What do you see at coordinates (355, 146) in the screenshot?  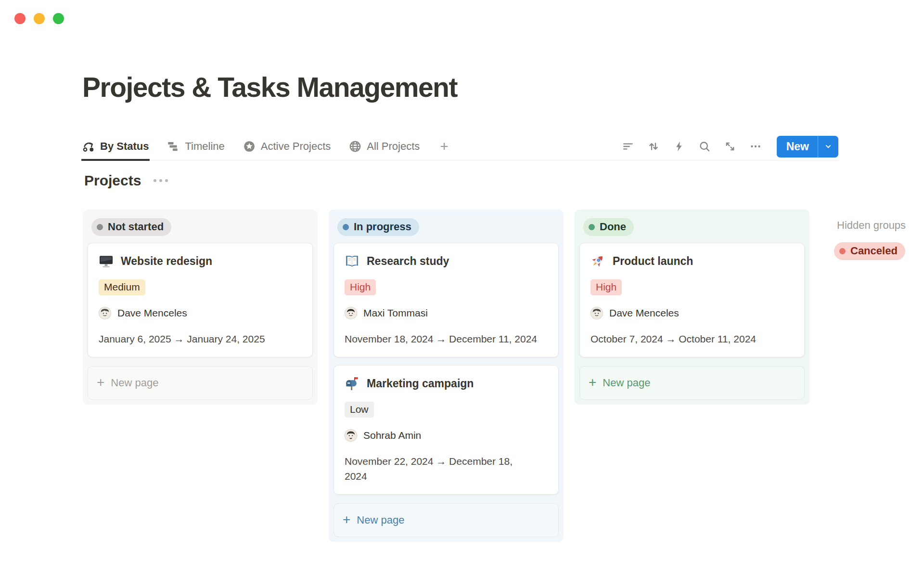 I see `globe-icon` at bounding box center [355, 146].